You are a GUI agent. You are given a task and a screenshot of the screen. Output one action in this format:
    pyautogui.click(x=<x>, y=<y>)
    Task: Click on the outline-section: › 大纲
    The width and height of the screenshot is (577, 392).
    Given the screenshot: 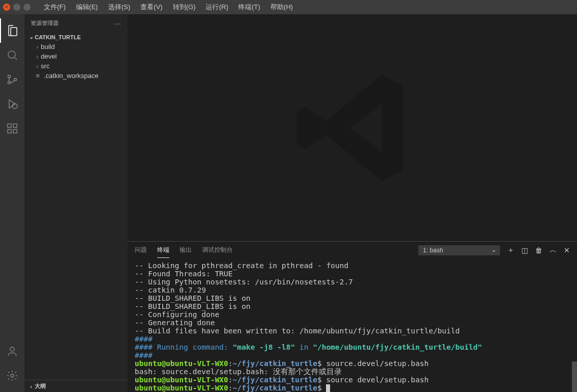 What is the action you would take?
    pyautogui.click(x=76, y=386)
    